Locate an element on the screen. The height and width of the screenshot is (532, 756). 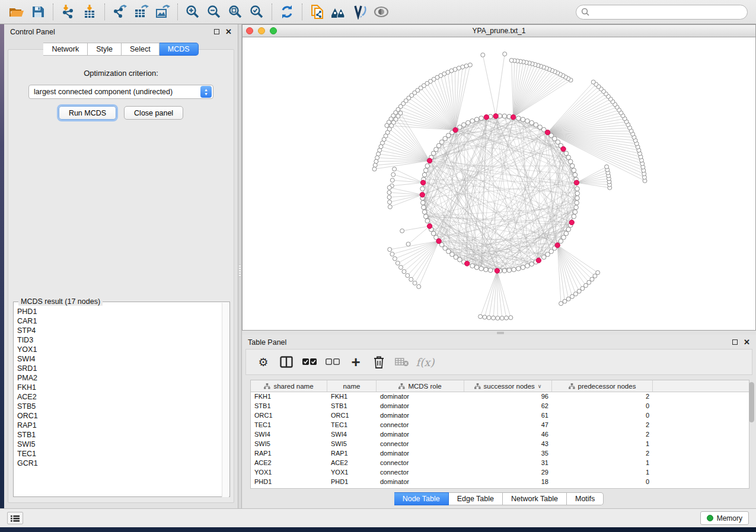
mcds-result-item: TID3 is located at coordinates (119, 340).